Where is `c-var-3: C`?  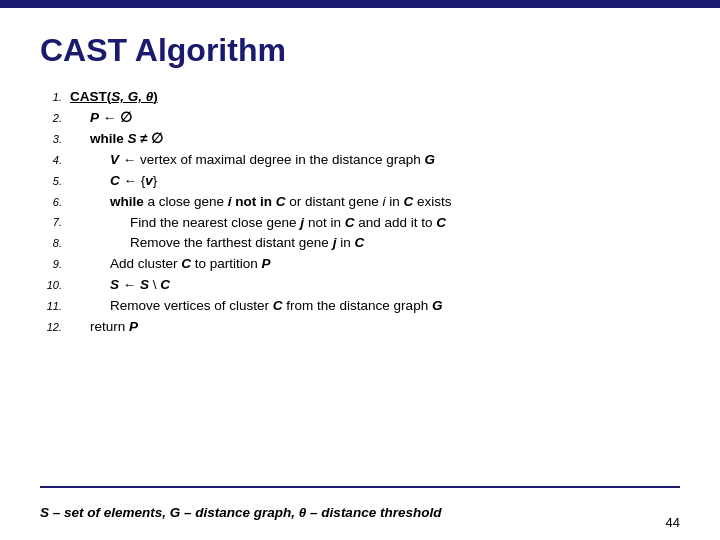
c-var-3: C is located at coordinates (408, 202).